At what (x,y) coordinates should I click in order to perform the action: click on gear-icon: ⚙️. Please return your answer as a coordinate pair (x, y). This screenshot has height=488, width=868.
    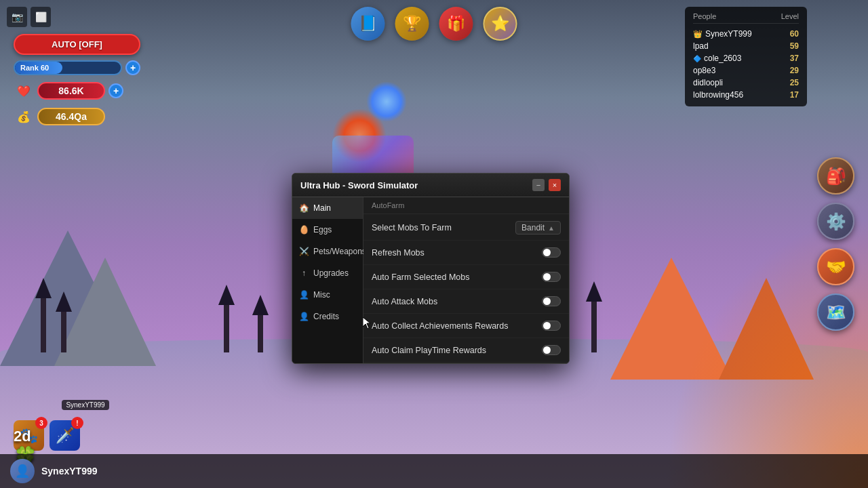
    Looking at the image, I should click on (835, 221).